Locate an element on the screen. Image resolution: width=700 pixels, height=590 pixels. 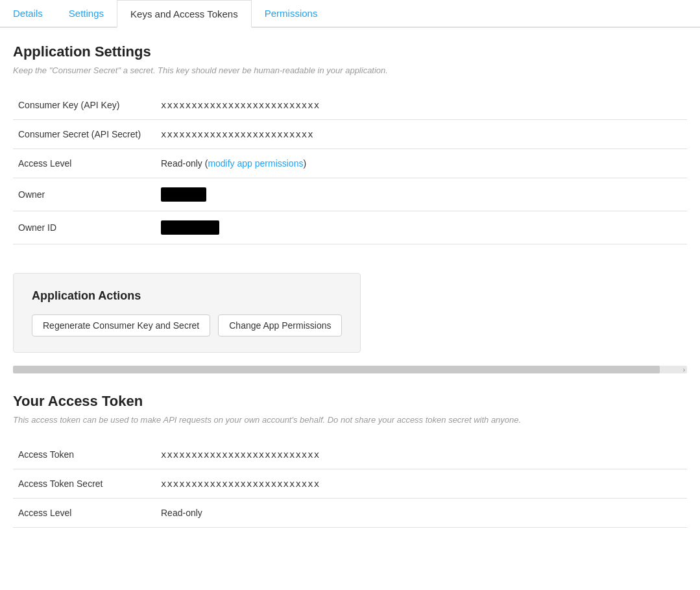
access-level-suffix: ) is located at coordinates (305, 163).